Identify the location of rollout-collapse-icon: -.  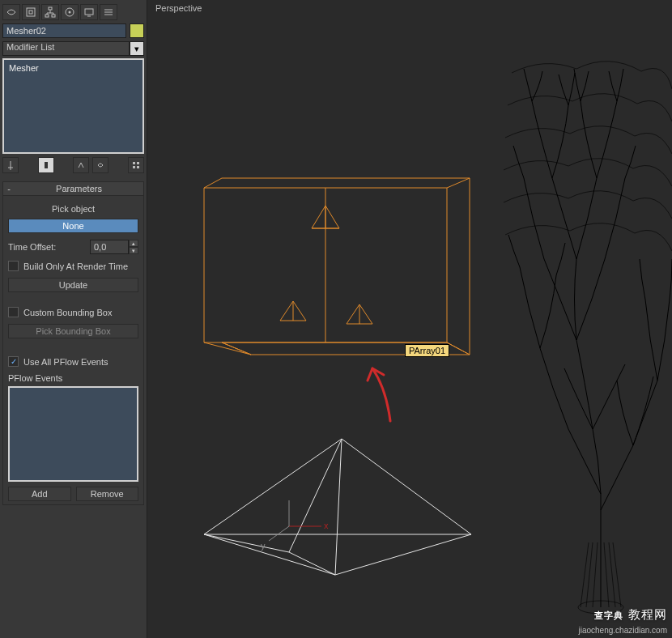
(9, 189).